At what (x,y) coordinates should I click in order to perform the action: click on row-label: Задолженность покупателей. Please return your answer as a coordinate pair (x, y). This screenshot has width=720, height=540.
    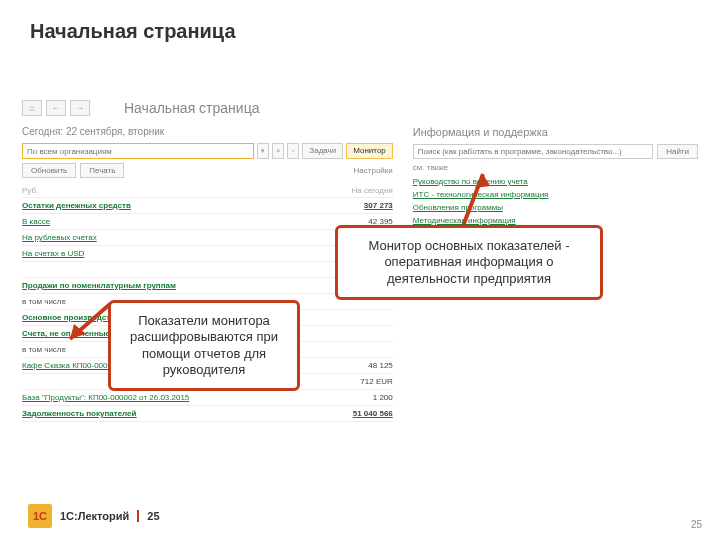
    Looking at the image, I should click on (79, 414).